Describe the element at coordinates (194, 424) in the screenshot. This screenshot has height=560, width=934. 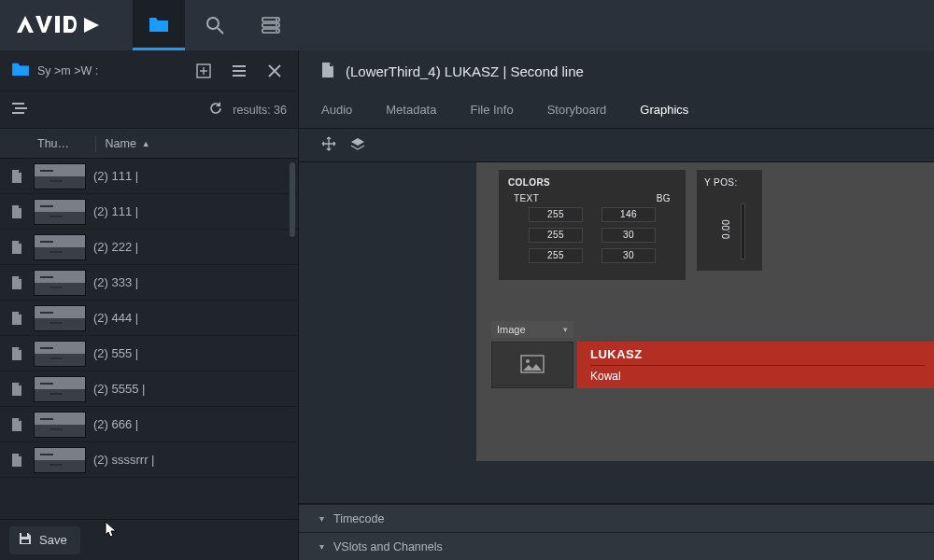
I see `item-name: (2) 666 |` at that location.